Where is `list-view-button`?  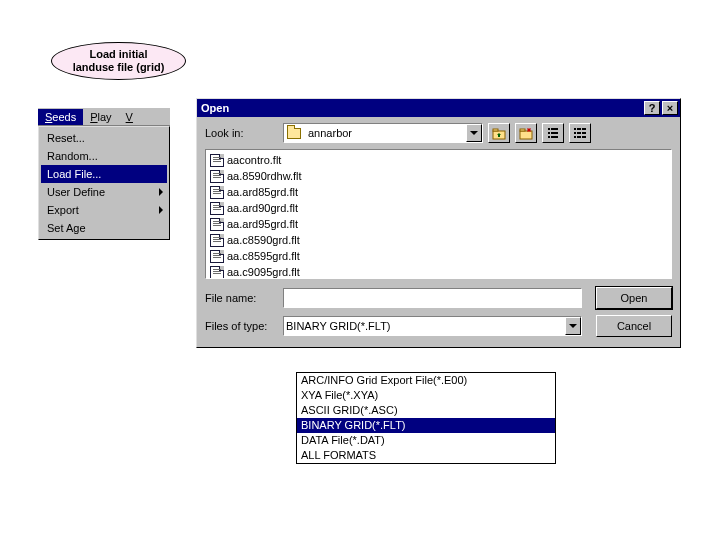
list-view-button is located at coordinates (553, 133).